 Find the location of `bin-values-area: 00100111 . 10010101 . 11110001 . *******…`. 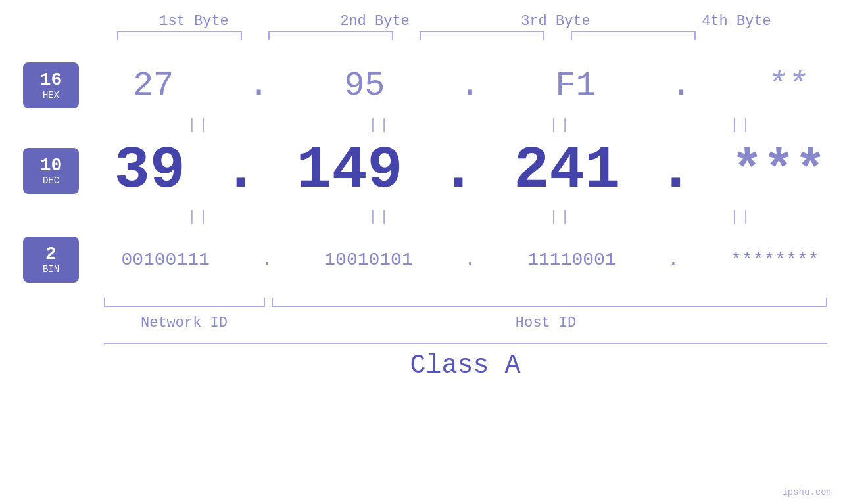

bin-values-area: 00100111 . 10010101 . 11110001 . *******… is located at coordinates (470, 260).